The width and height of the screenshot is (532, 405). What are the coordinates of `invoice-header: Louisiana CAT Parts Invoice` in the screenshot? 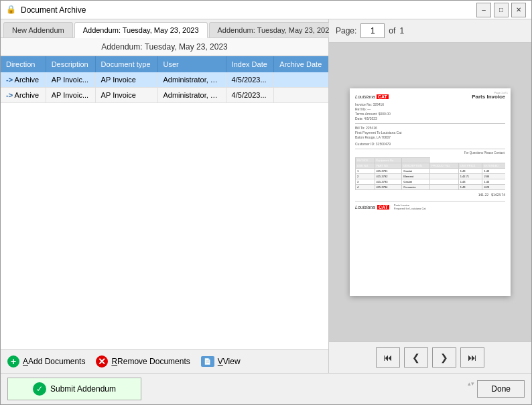 It's located at (430, 96).